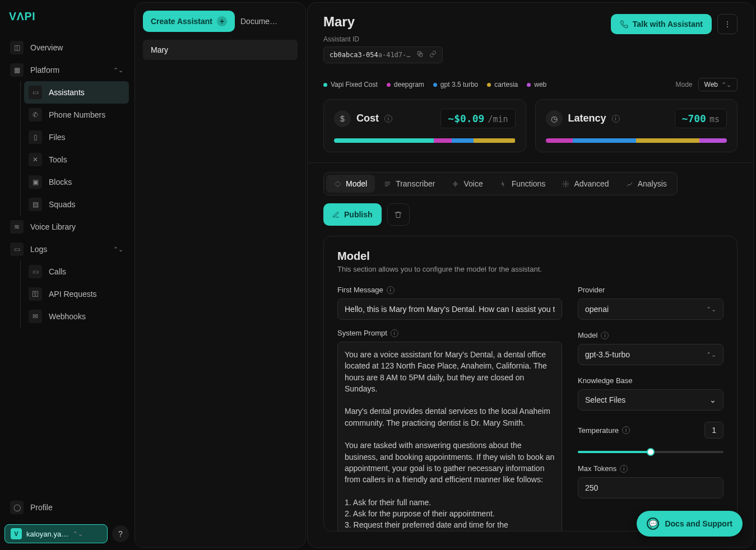  Describe the element at coordinates (76, 316) in the screenshot. I see `sidebar-item-webhooks: ✉Webhooks` at that location.